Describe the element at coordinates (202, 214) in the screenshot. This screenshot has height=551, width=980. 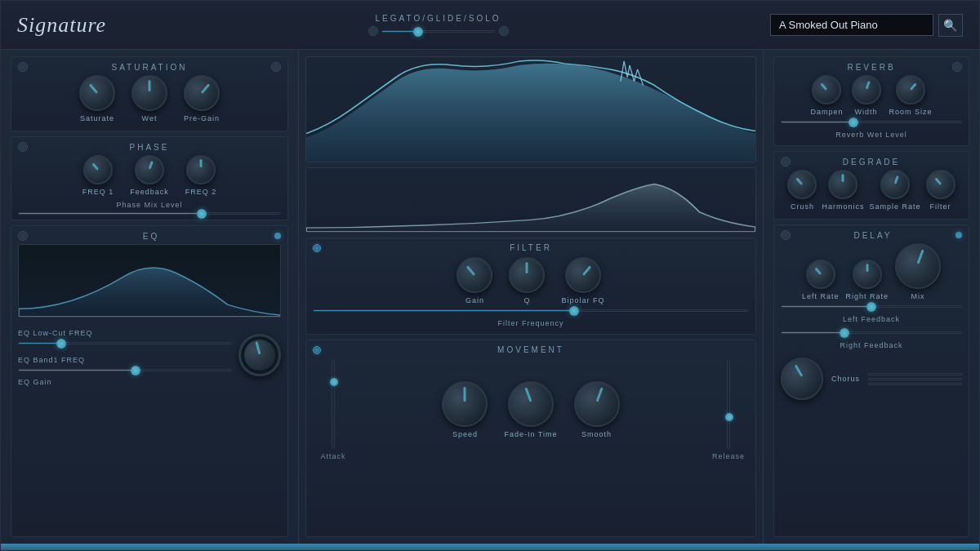
I see `phase-mix-thumb` at that location.